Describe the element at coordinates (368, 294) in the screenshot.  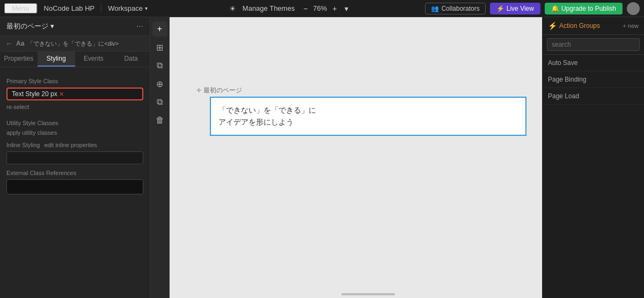
I see `canvas-scrollbar` at that location.